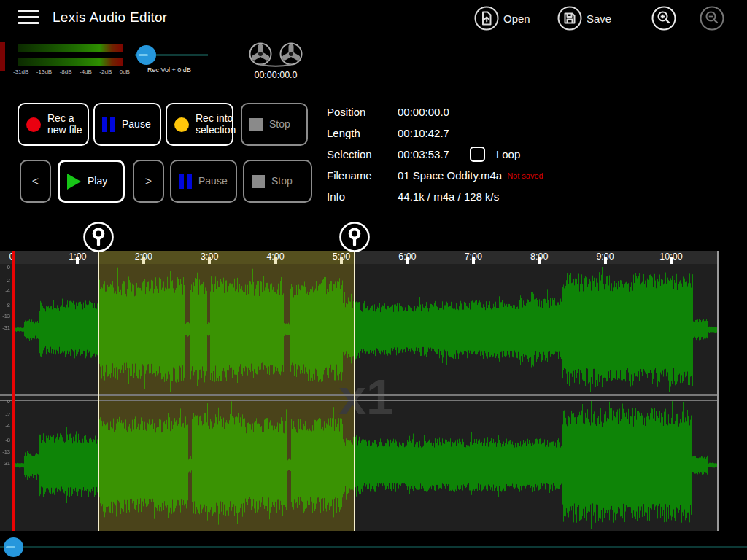 The height and width of the screenshot is (560, 747). What do you see at coordinates (374, 18) in the screenshot?
I see `top-bar: Lexis Audio Editor Open Save` at bounding box center [374, 18].